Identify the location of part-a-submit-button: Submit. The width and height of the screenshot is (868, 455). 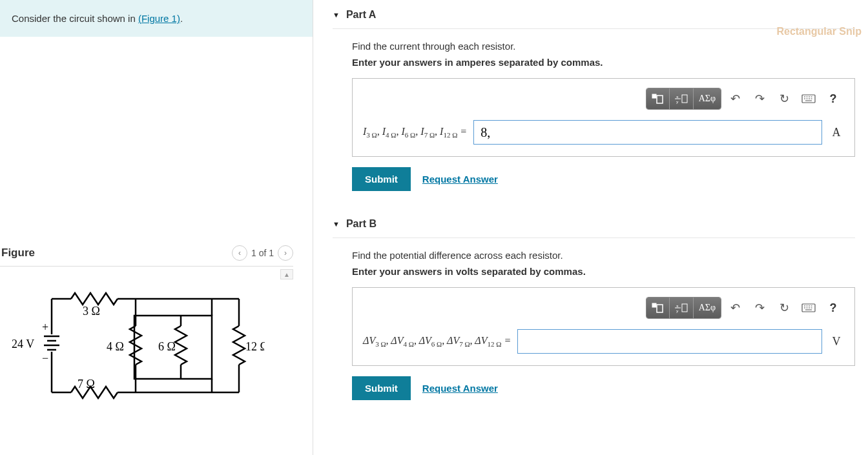
(381, 179).